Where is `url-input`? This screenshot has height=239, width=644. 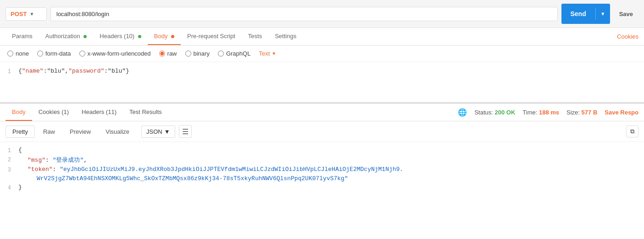
url-input is located at coordinates (304, 14).